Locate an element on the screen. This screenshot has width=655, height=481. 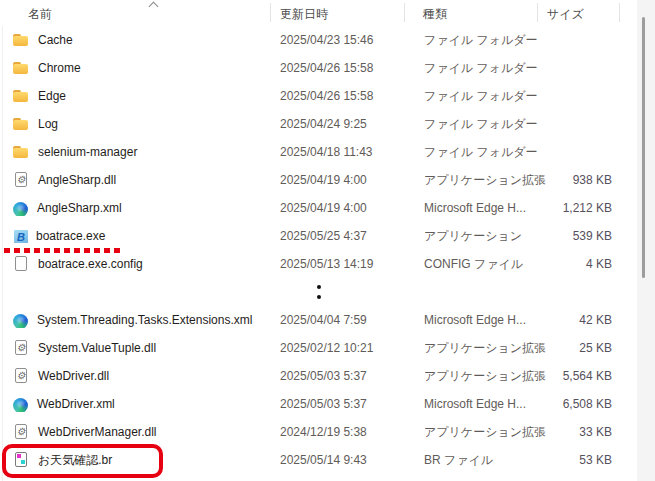
date-modified-cell: 2025/04/24 9:25 is located at coordinates (352, 124).